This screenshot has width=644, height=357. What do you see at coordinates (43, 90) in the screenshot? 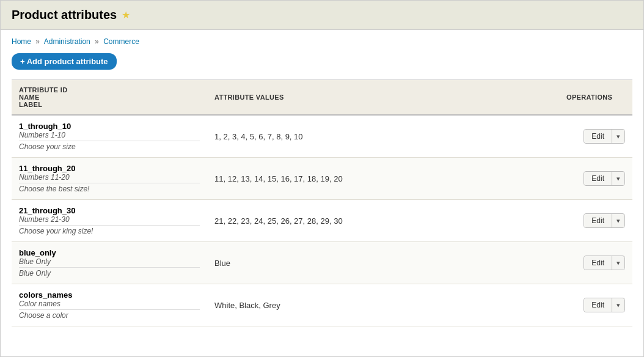
I see `col-header-attr-line1: ATTRIBUTE ID` at bounding box center [43, 90].